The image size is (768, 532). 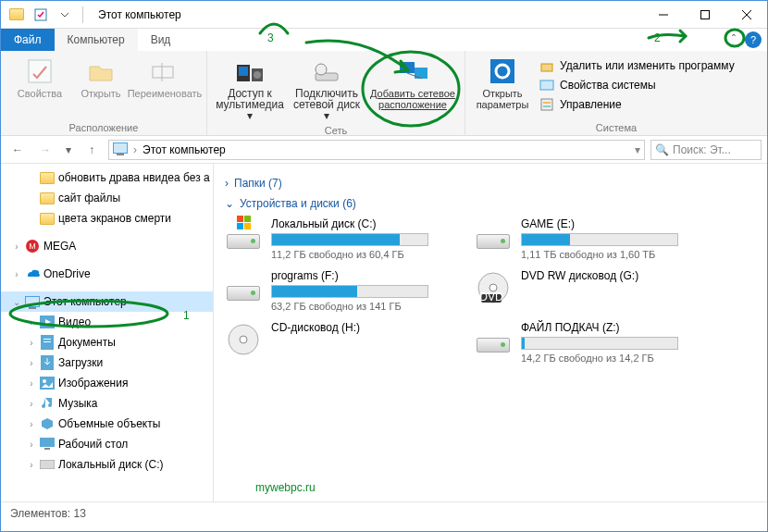 What do you see at coordinates (107, 302) in the screenshot?
I see `tree-item: ⌄Этот компьютер` at bounding box center [107, 302].